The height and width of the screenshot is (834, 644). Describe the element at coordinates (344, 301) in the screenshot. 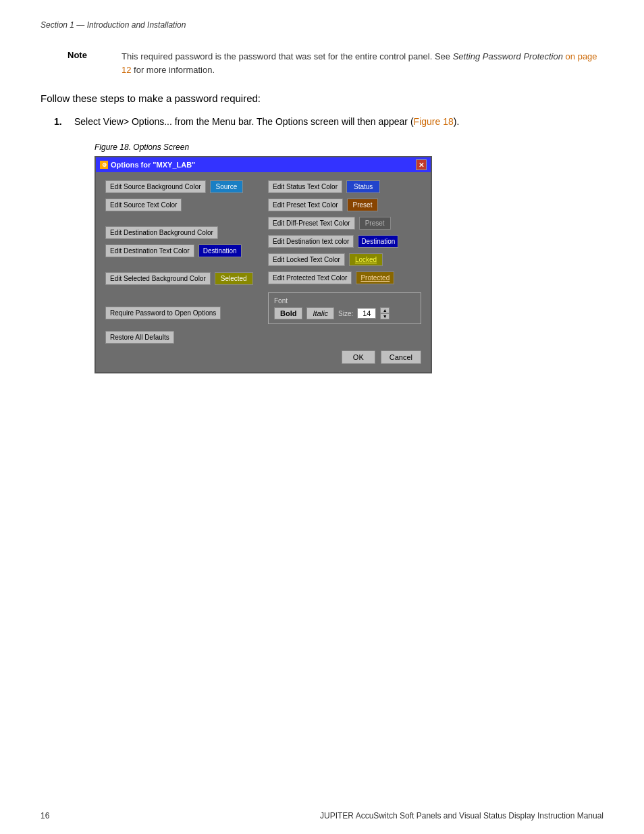

I see `font-group-legend: Font` at that location.